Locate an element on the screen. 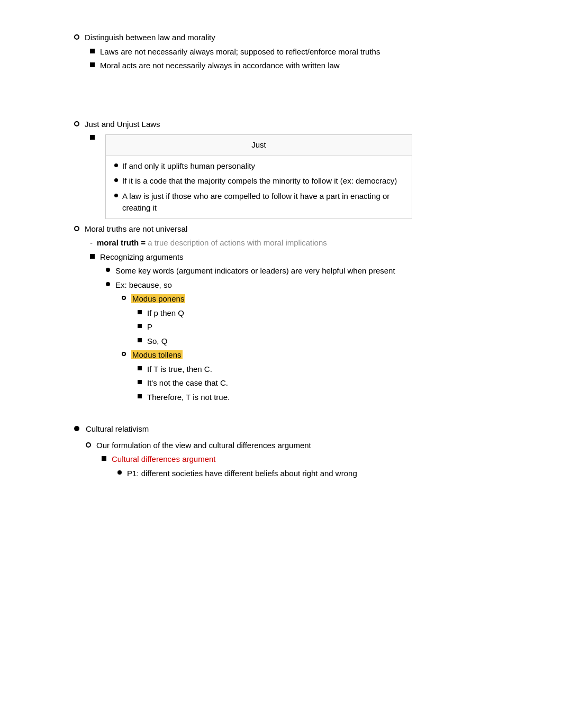 This screenshot has height=728, width=562. item-text: It's not the case that C. is located at coordinates (333, 383).